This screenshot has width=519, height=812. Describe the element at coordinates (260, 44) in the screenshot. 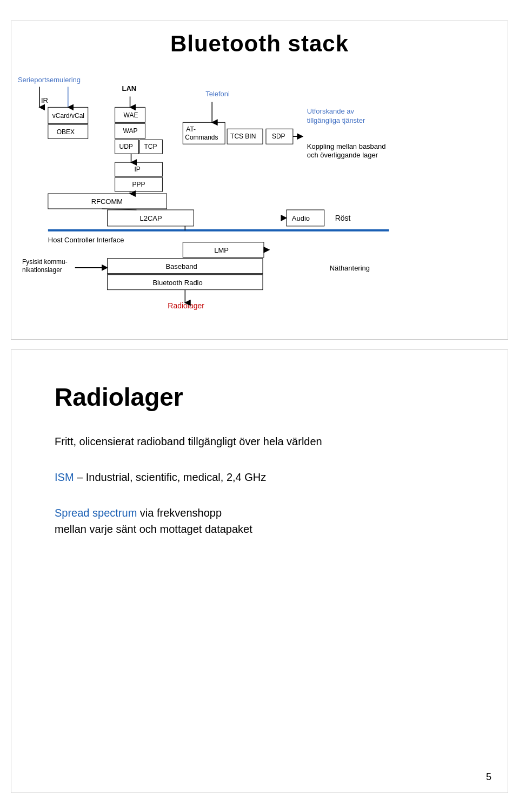

I see `slide1-title: Bluetooth stack` at that location.